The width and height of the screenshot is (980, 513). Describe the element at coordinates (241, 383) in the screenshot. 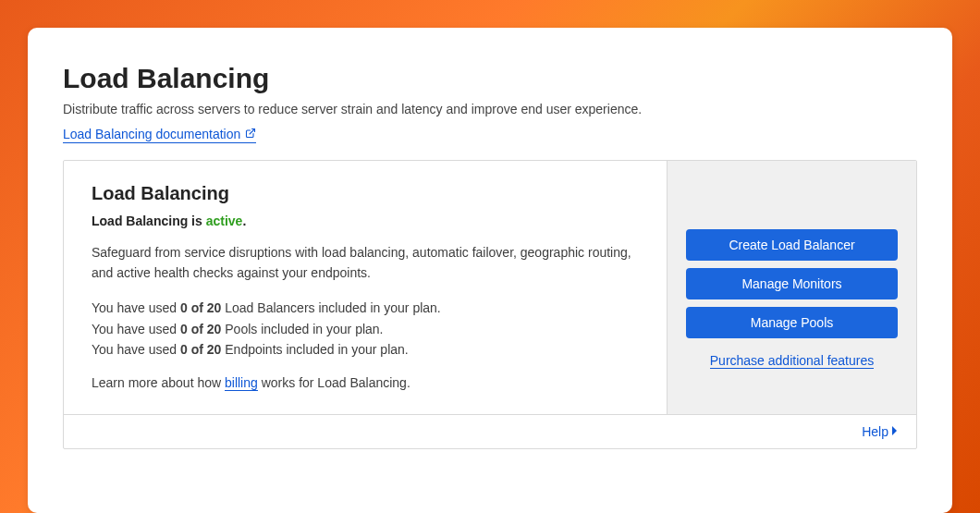

I see `billing-link: billing` at that location.